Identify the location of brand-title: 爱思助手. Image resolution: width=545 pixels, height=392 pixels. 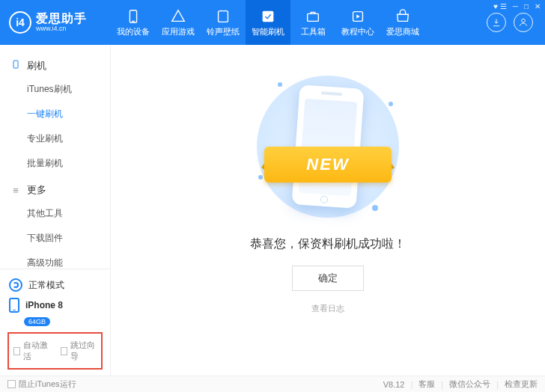
(61, 19).